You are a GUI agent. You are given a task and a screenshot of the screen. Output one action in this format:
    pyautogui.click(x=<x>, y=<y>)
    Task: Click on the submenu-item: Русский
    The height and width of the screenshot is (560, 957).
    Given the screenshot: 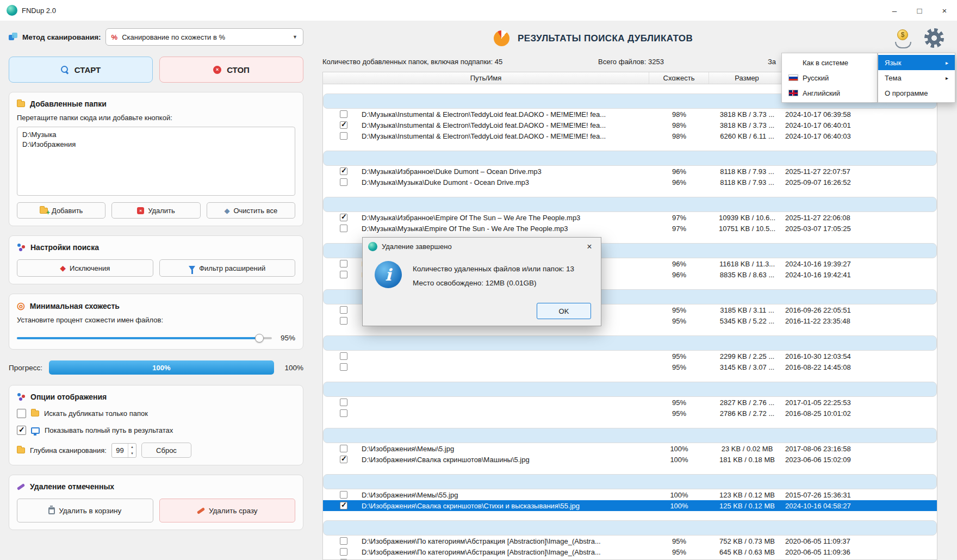 What is the action you would take?
    pyautogui.click(x=830, y=78)
    